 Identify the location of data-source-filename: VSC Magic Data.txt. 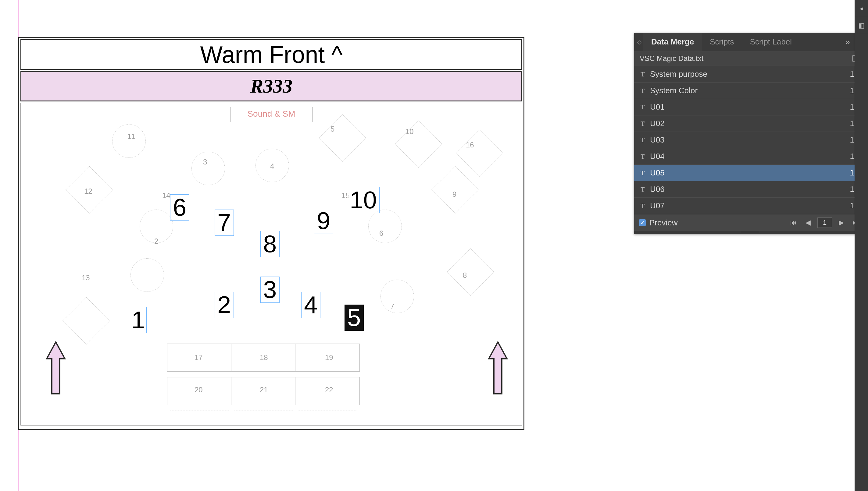
(672, 59).